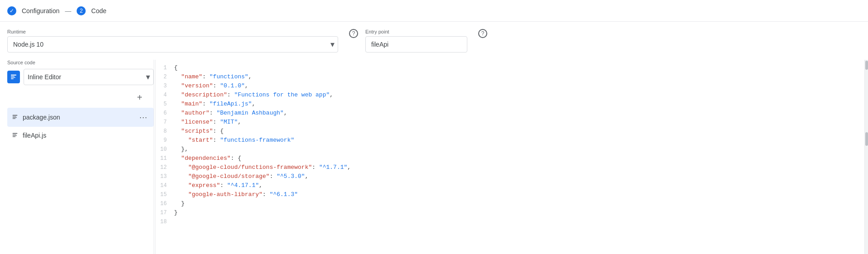  Describe the element at coordinates (512, 86) in the screenshot. I see `code-line-3: 3 "version": "0.1.0",` at that location.